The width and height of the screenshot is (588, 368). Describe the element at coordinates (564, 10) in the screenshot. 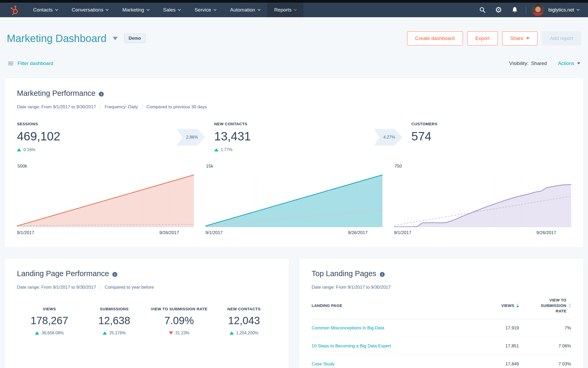

I see `account-menu: biglytics.net` at that location.